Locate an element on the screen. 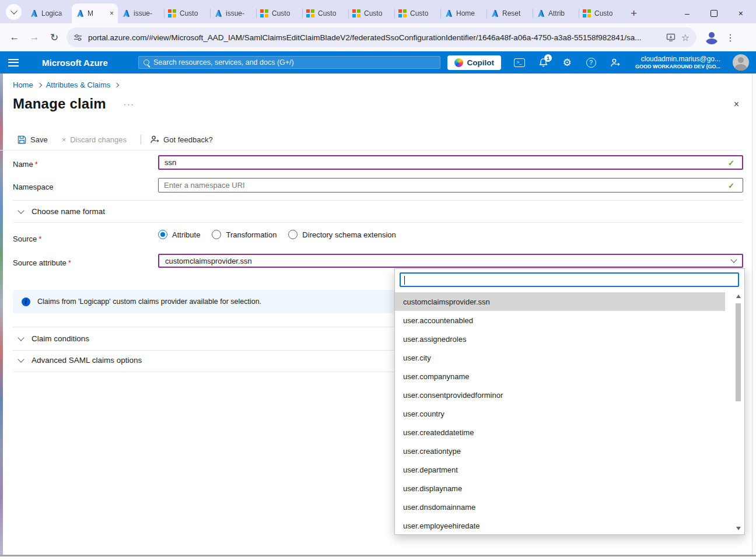 Image resolution: width=756 pixels, height=560 pixels. name-input is located at coordinates (450, 162).